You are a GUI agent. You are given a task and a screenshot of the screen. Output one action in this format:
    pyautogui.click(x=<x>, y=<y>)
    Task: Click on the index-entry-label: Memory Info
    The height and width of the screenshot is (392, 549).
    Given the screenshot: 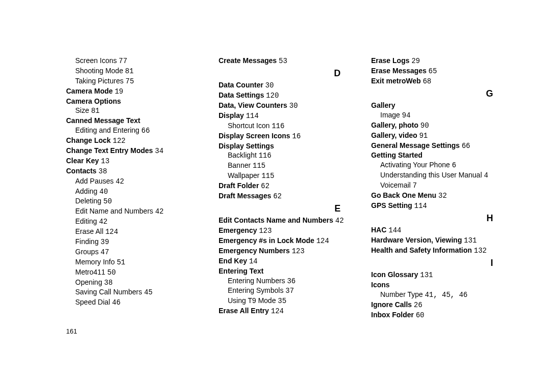 What is the action you would take?
    pyautogui.click(x=95, y=262)
    